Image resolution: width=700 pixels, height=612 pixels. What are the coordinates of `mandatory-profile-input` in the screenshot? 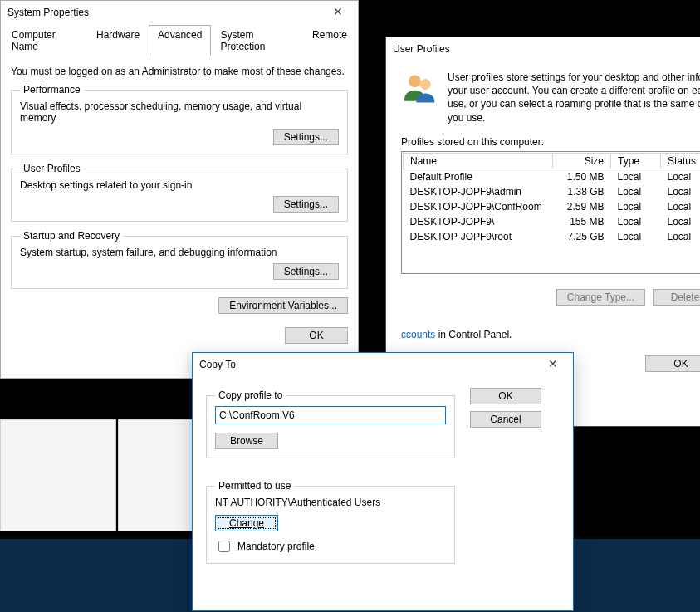 It's located at (224, 546).